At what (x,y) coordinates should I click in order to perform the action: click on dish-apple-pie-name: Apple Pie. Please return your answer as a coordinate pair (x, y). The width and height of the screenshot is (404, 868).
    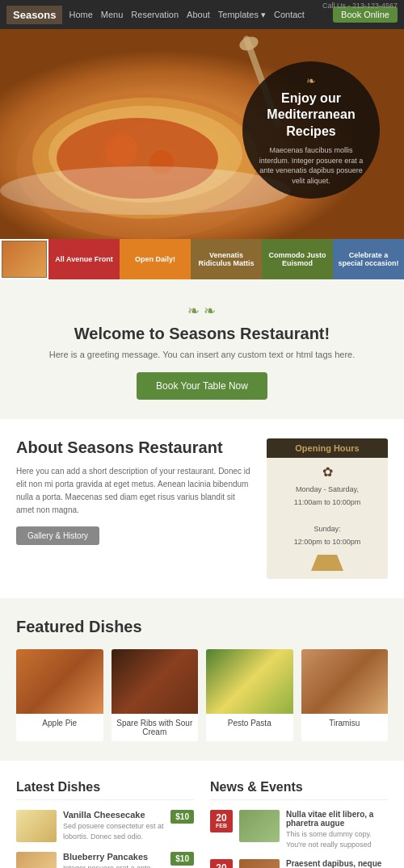
    Looking at the image, I should click on (60, 723).